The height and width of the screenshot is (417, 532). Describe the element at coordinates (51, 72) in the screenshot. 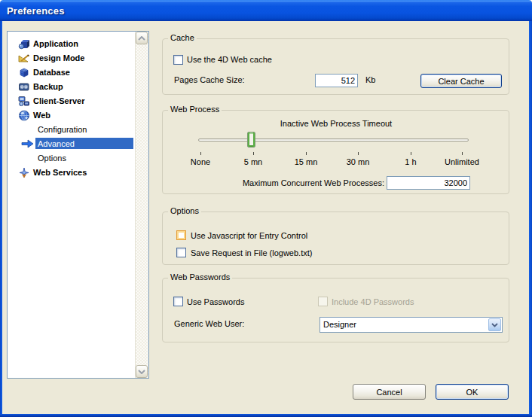

I see `sidebar-item-label: Database` at that location.